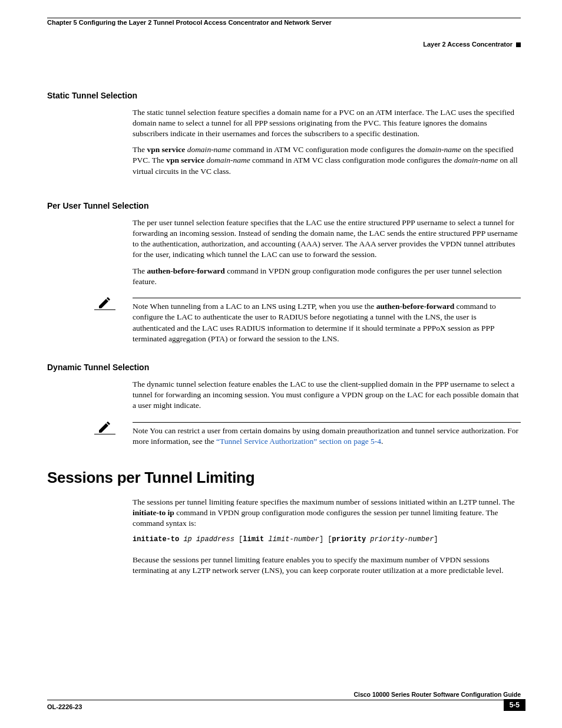 This screenshot has width=562, height=728. Describe the element at coordinates (284, 694) in the screenshot. I see `footer-guide: Cisco 10000 Series Router Software Confi…` at that location.